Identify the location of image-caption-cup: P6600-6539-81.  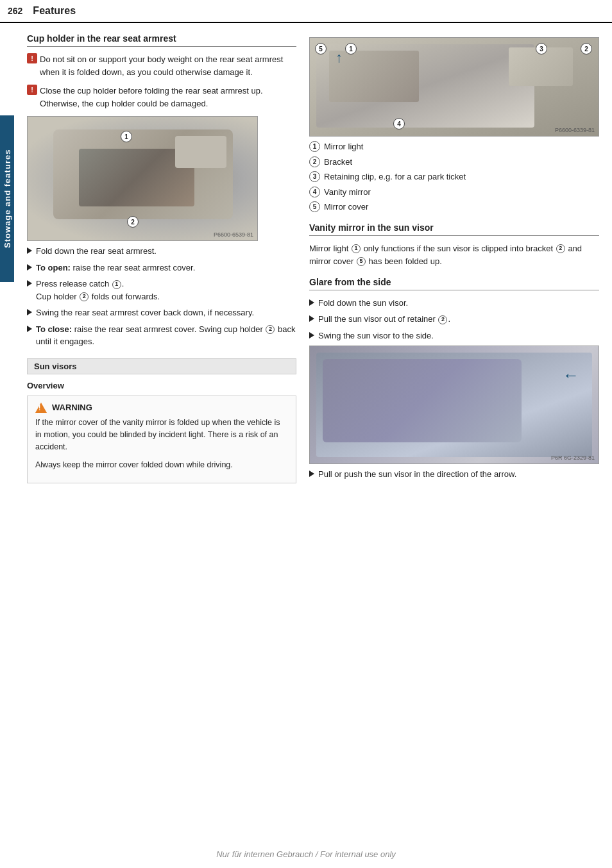
(234, 235).